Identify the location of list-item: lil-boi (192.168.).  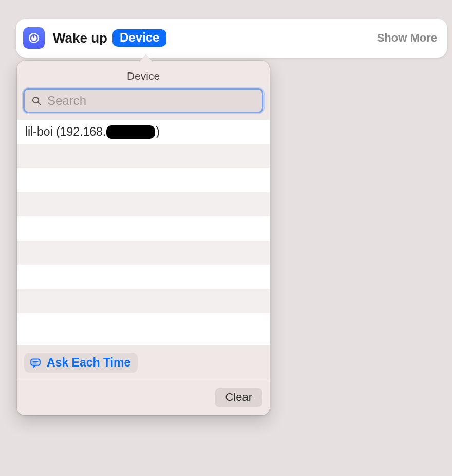
(143, 132).